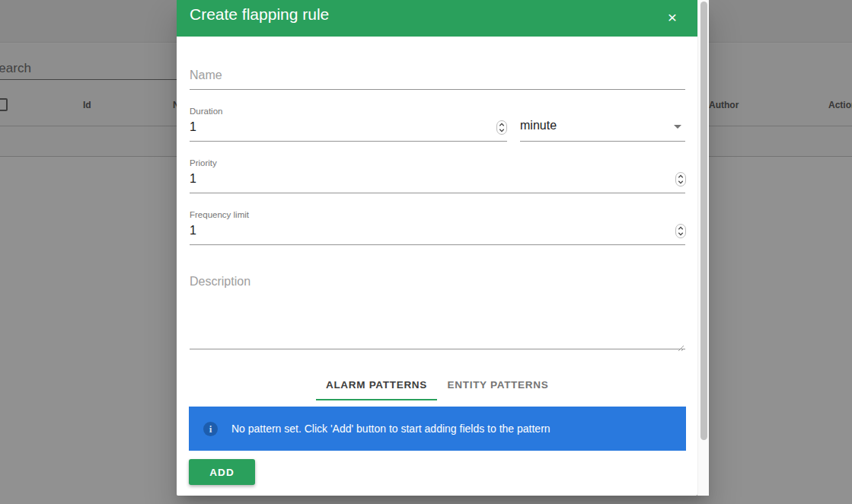 This screenshot has height=504, width=852. What do you see at coordinates (437, 234) in the screenshot?
I see `frequency-limit-input` at bounding box center [437, 234].